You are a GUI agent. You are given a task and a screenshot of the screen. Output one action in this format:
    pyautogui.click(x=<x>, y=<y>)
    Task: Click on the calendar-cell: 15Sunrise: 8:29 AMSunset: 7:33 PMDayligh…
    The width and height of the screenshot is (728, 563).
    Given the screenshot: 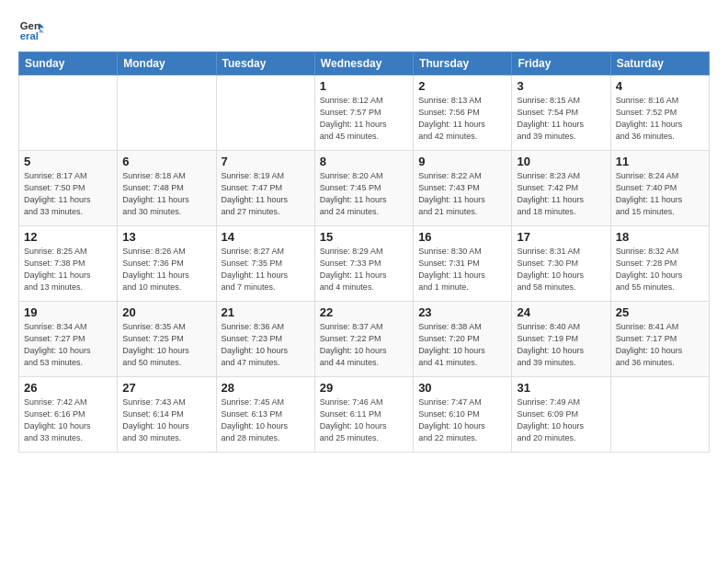 What is the action you would take?
    pyautogui.click(x=364, y=264)
    